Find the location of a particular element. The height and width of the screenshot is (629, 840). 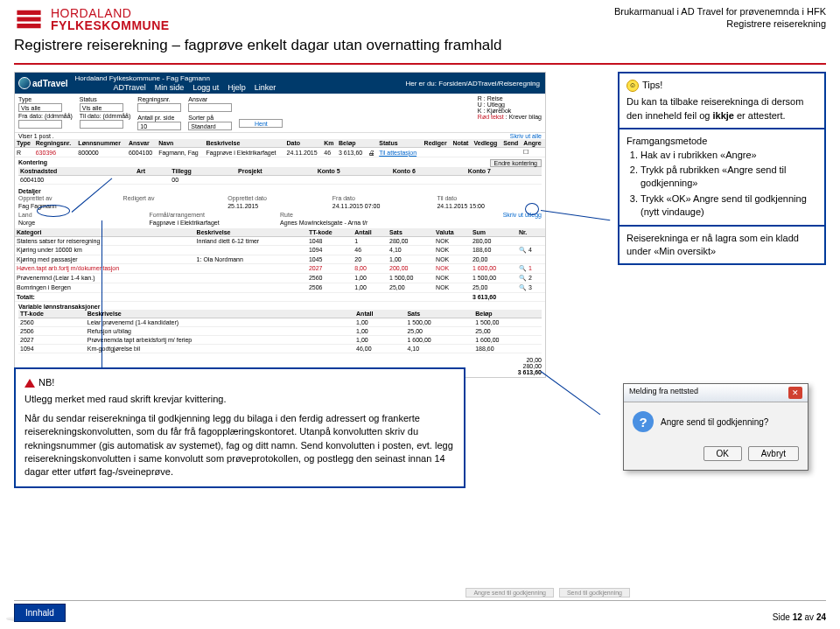

manual-title: Brukarmanual i AD Travel for prøvenemnda… is located at coordinates (720, 17).